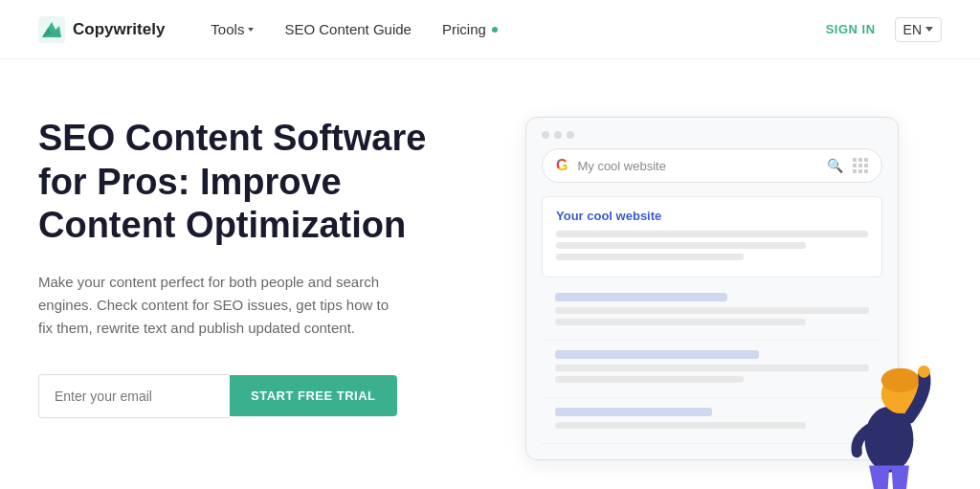 The image size is (980, 489). What do you see at coordinates (518, 29) in the screenshot?
I see `nav-links: Tools SEO Content Guide Pricing` at bounding box center [518, 29].